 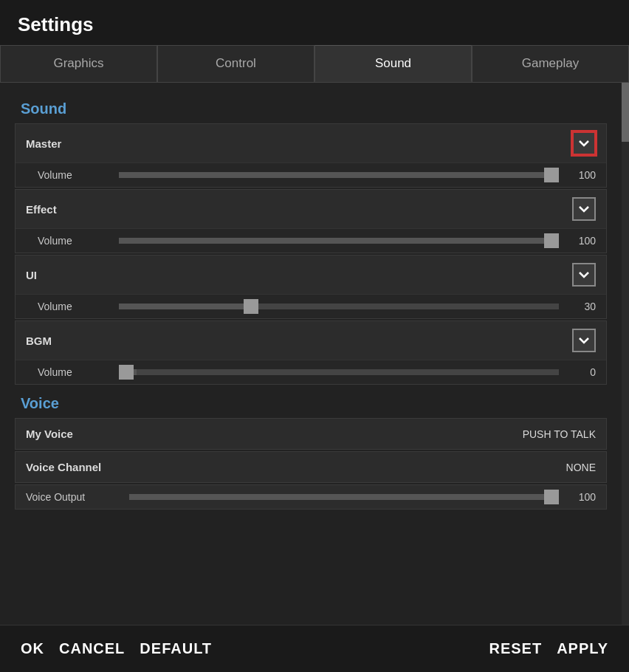 What do you see at coordinates (75, 306) in the screenshot?
I see `ui-volume-label: Volume` at bounding box center [75, 306].